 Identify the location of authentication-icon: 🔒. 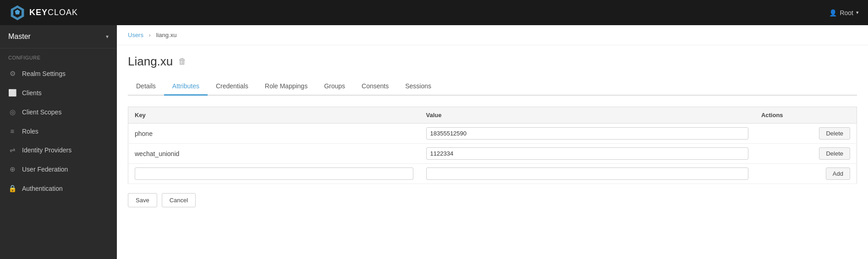
(12, 189).